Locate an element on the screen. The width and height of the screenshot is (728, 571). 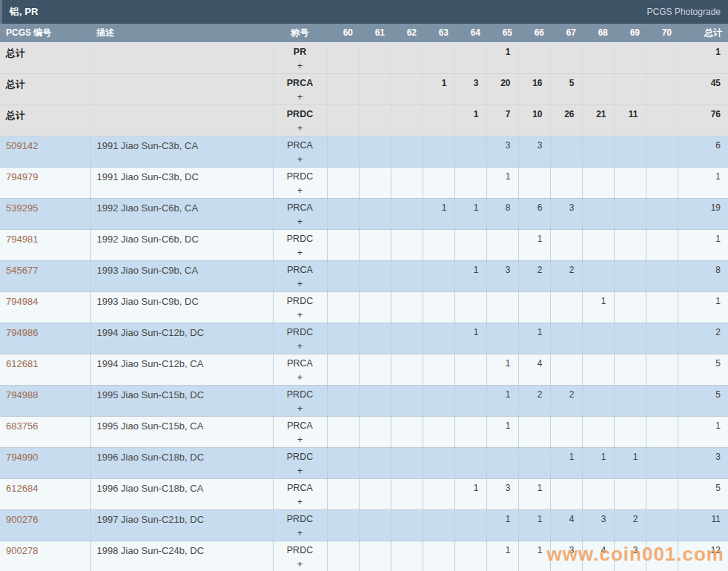
total-count-cell: 11 is located at coordinates (703, 525).